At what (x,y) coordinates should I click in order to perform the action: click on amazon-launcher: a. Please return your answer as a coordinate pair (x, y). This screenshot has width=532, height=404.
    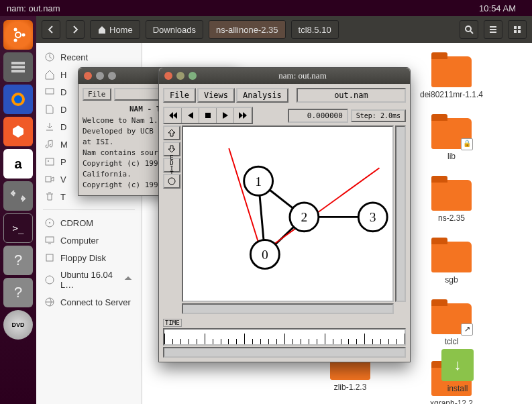
    Looking at the image, I should click on (18, 164).